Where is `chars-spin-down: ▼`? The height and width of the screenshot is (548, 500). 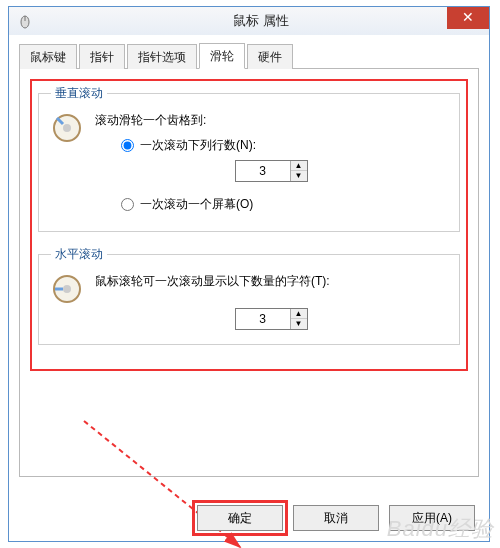
chars-spin-down: ▼ is located at coordinates (299, 324).